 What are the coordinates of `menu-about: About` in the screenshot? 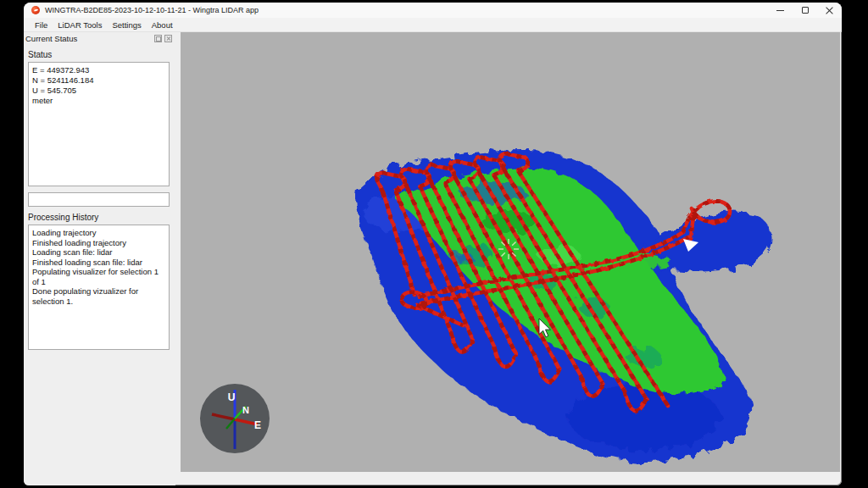 It's located at (163, 25).